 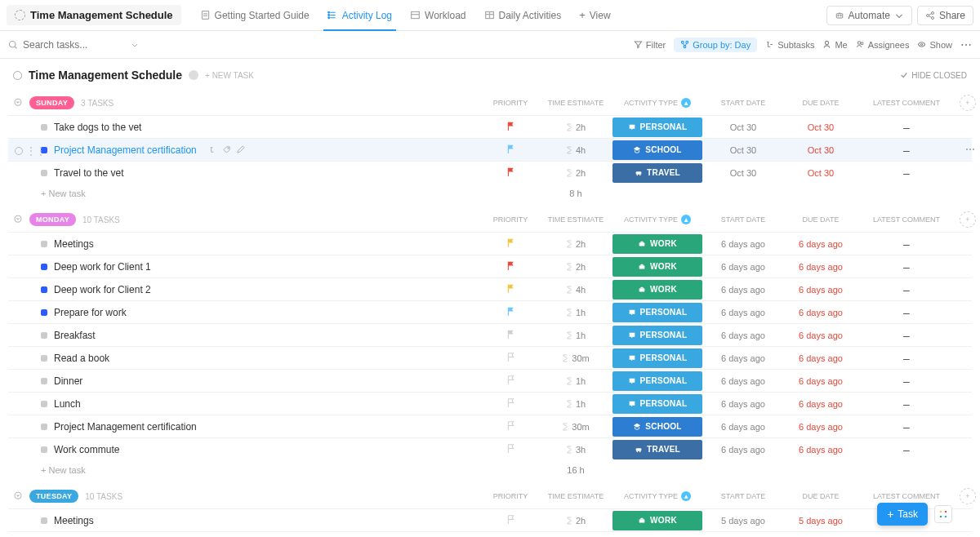 I want to click on hide-closed-button: HIDE CLOSED, so click(x=933, y=75).